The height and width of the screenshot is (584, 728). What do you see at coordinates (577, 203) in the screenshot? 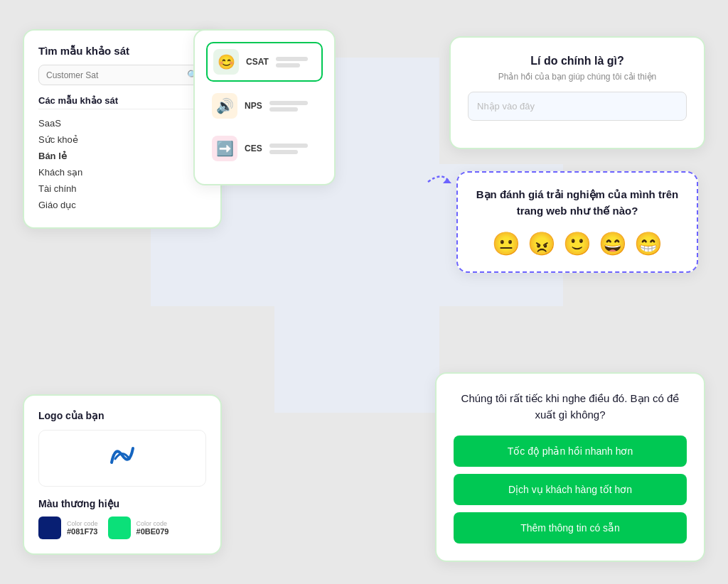
I see `emoji-question: Bạn đánh giá trải nghiệm của mình trên t…` at bounding box center [577, 203].